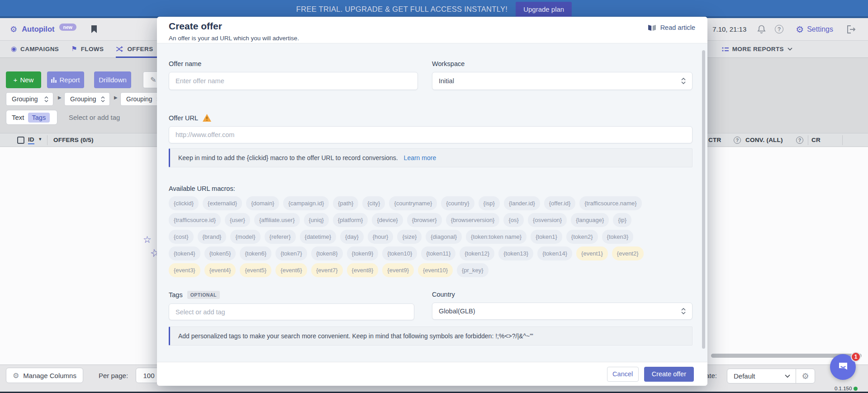 The height and width of the screenshot is (393, 868). Describe the element at coordinates (592, 253) in the screenshot. I see `macro-chip: {event1}` at that location.